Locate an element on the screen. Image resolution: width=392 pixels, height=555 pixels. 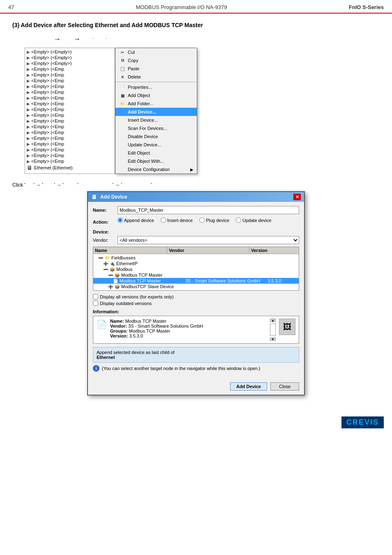
tree-item-16: ▶ <Empty> (<Emp is located at coordinates (70, 144).